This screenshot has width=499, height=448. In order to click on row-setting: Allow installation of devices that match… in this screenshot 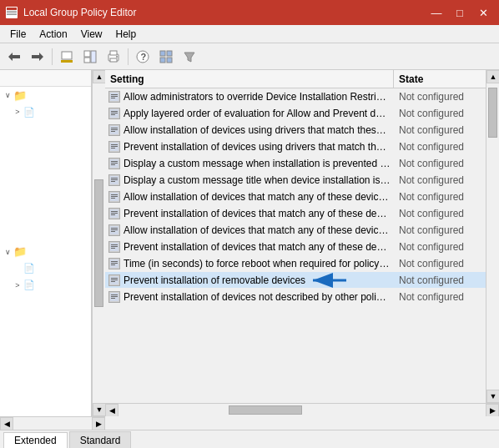, I will do `click(250, 197)`.